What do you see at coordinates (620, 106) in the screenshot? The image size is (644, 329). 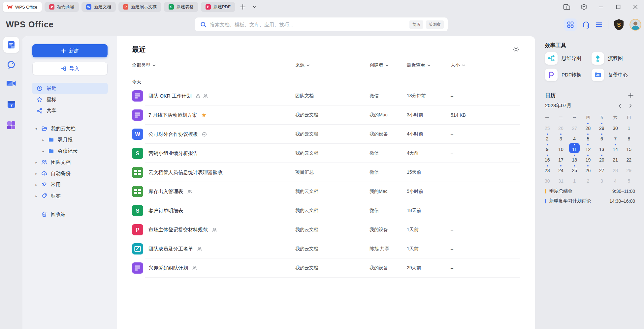 I see `prev-month-button` at bounding box center [620, 106].